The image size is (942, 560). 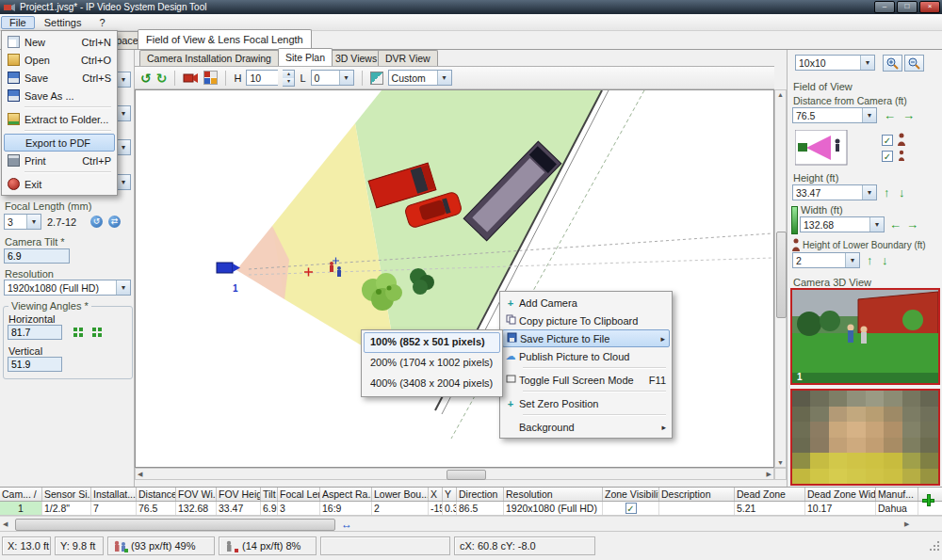 I want to click on col-header: Y, so click(x=450, y=494).